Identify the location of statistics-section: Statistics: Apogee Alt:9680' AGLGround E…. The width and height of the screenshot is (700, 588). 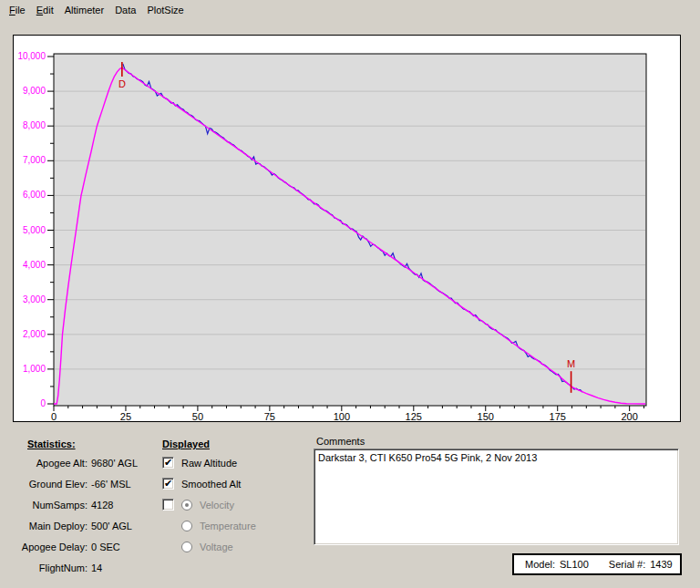
(83, 509).